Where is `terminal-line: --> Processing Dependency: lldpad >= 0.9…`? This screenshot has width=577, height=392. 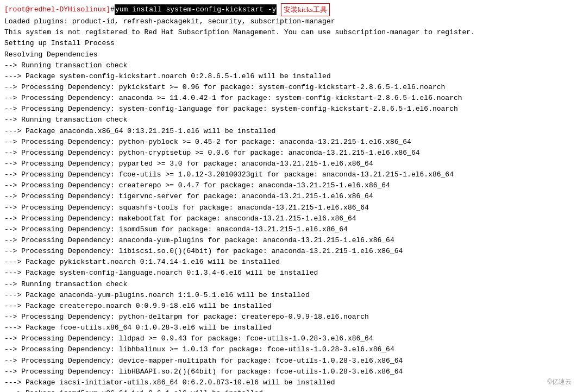 terminal-line: --> Processing Dependency: lldpad >= 0.9… is located at coordinates (288, 339).